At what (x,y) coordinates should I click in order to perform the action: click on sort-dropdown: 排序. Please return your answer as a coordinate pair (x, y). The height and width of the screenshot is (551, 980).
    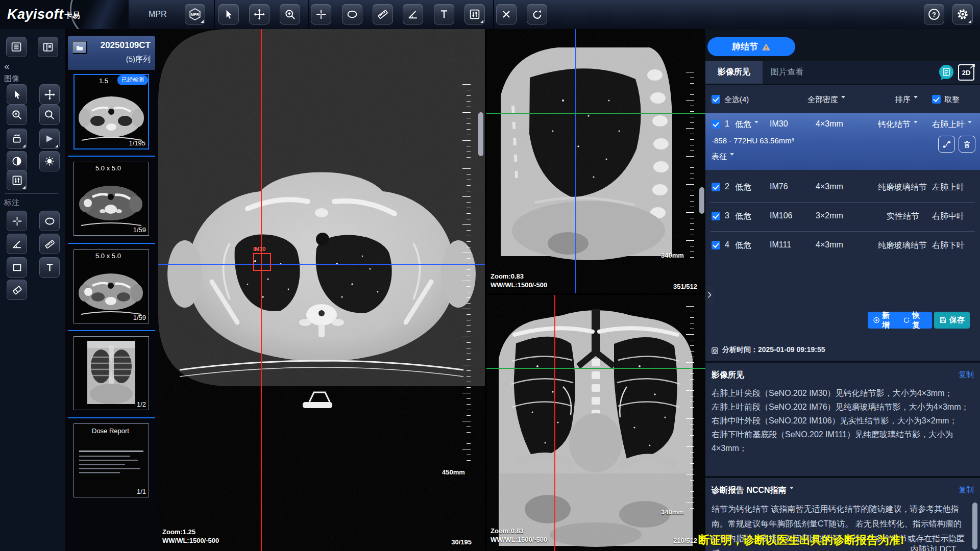
    Looking at the image, I should click on (906, 100).